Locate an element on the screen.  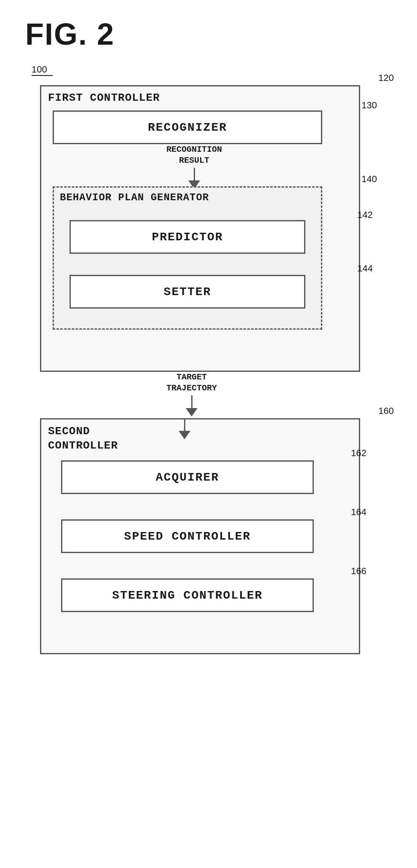
ref-162: 162 is located at coordinates (359, 453).